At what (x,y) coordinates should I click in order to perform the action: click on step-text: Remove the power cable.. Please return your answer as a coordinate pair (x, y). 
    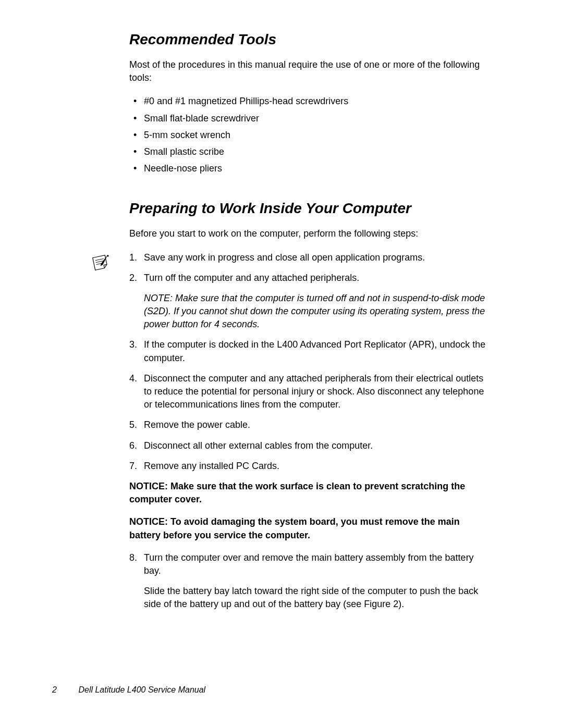
    Looking at the image, I should click on (197, 425).